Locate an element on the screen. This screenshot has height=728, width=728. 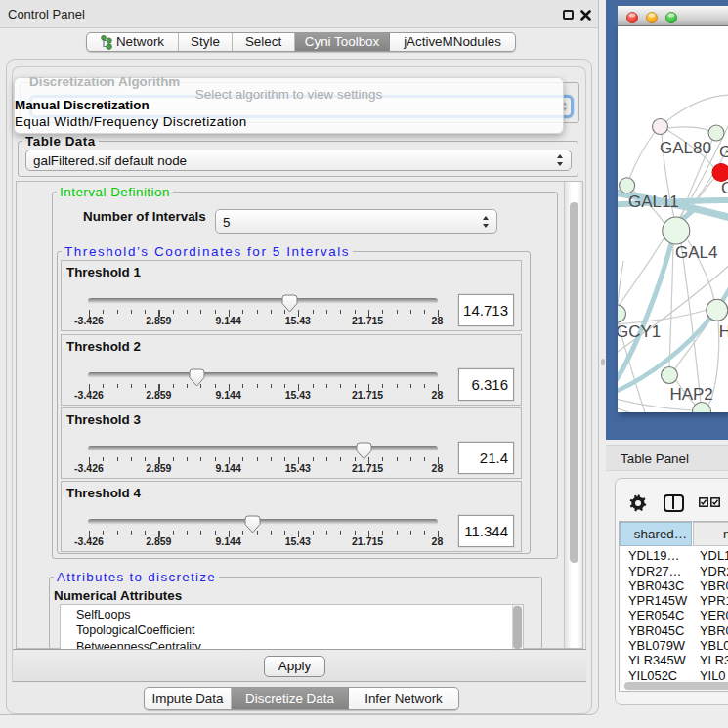
svg-text: HAP2 is located at coordinates (691, 395).